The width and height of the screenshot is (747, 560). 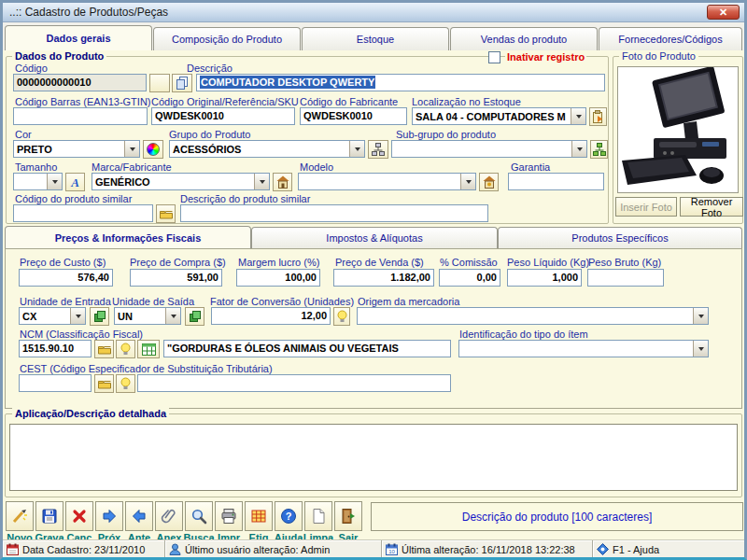 I want to click on peso-liquido-field: 1,000, so click(x=544, y=278).